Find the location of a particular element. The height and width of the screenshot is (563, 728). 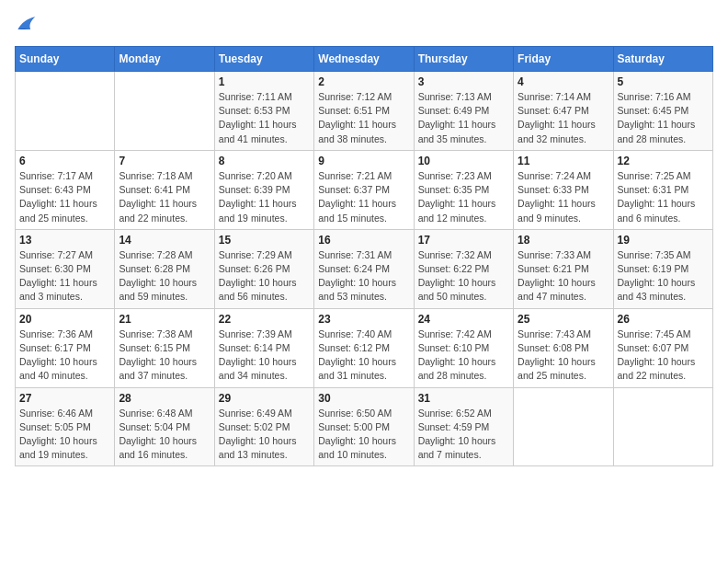

day-detail: Sunrise: 7:29 AMSunset: 6:26 PMDaylight:… is located at coordinates (265, 276).